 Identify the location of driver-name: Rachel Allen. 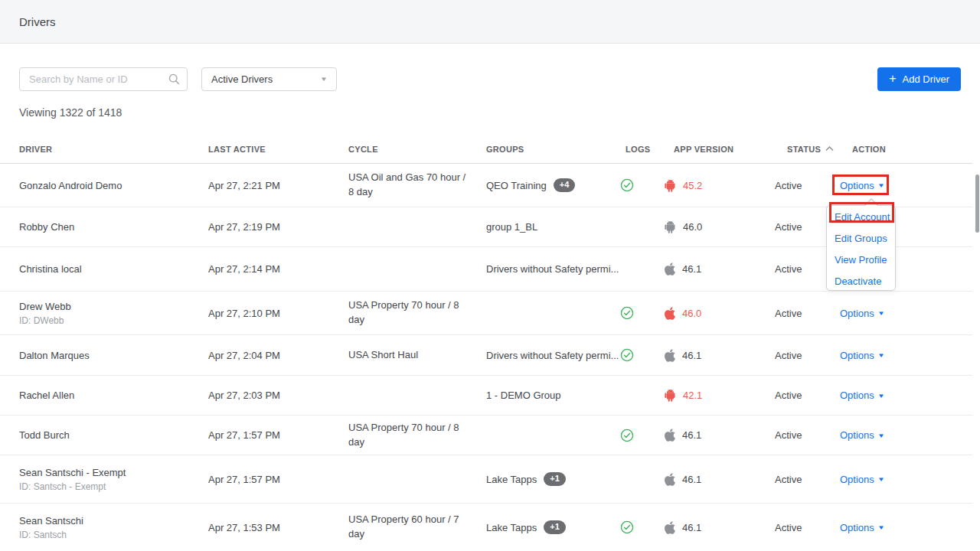
(113, 395).